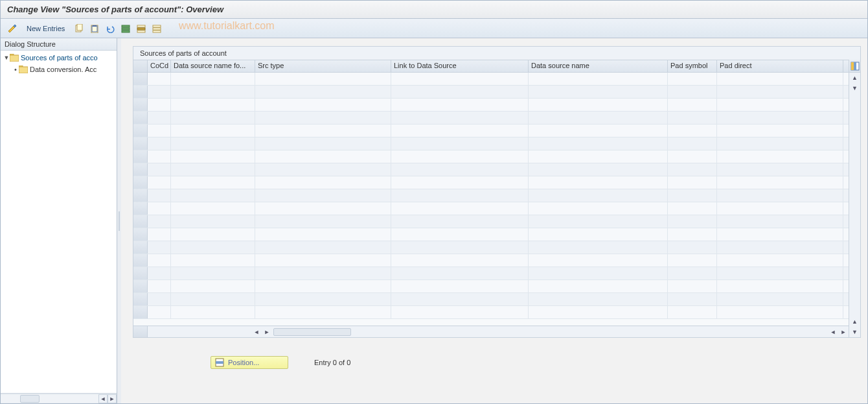  I want to click on scroll-down-end-icon: ▼, so click(855, 332).